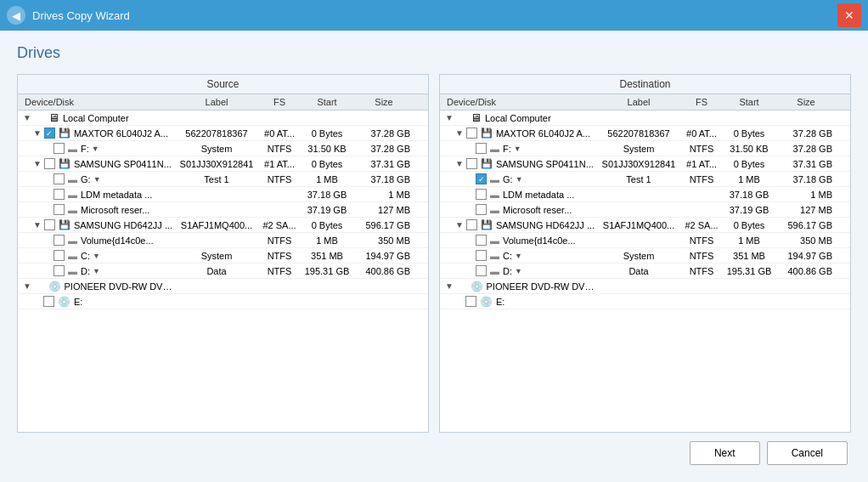 This screenshot has width=868, height=482. What do you see at coordinates (702, 225) in the screenshot?
I see `fs-cell: #2 SA...` at bounding box center [702, 225].